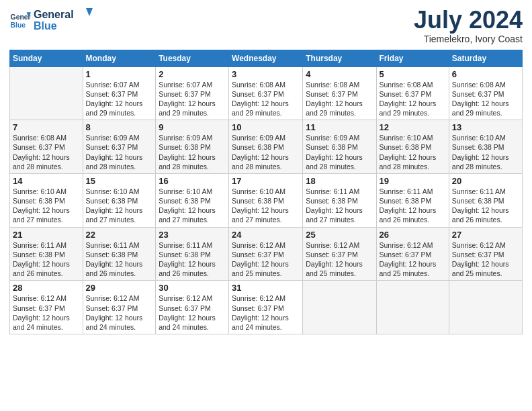  Describe the element at coordinates (266, 58) in the screenshot. I see `header-row: SundayMondayTuesdayWednesdayThursdayFrid…` at that location.